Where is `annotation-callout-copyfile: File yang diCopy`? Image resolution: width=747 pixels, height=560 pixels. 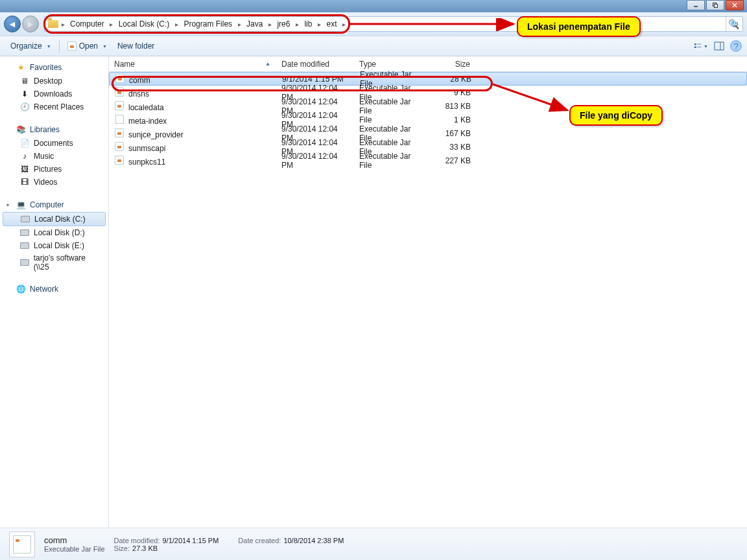 annotation-callout-copyfile: File yang diCopy is located at coordinates (616, 115).